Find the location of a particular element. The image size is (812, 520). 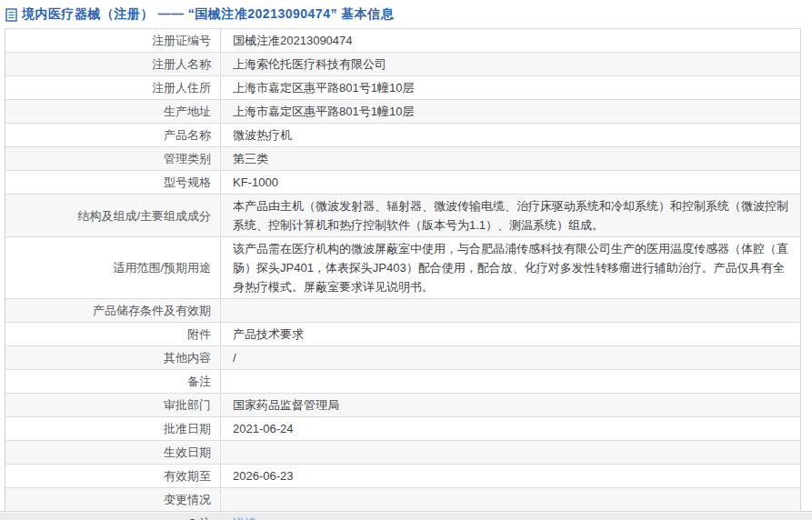

table-row: 批准日期 2021-06-24 is located at coordinates (404, 429).